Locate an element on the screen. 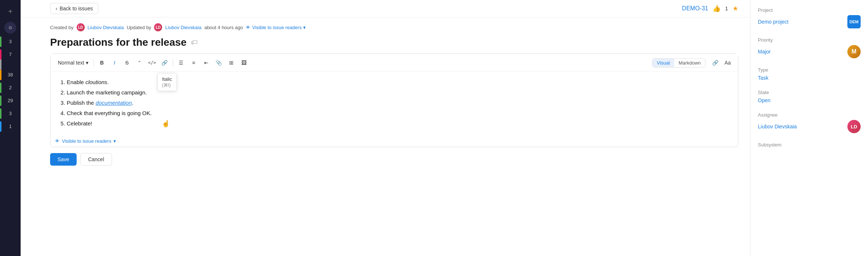  font-icon: Aa is located at coordinates (727, 63).